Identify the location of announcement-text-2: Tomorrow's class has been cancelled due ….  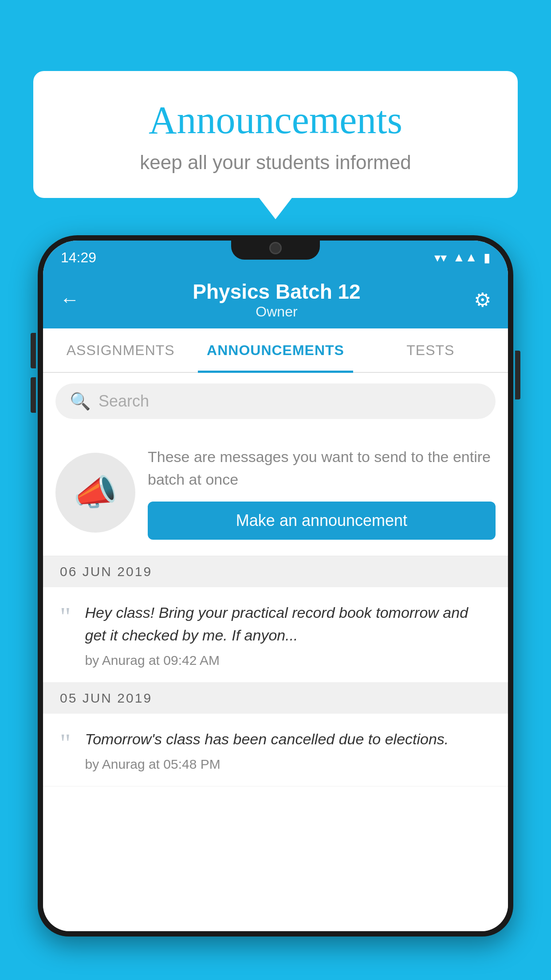
(288, 739).